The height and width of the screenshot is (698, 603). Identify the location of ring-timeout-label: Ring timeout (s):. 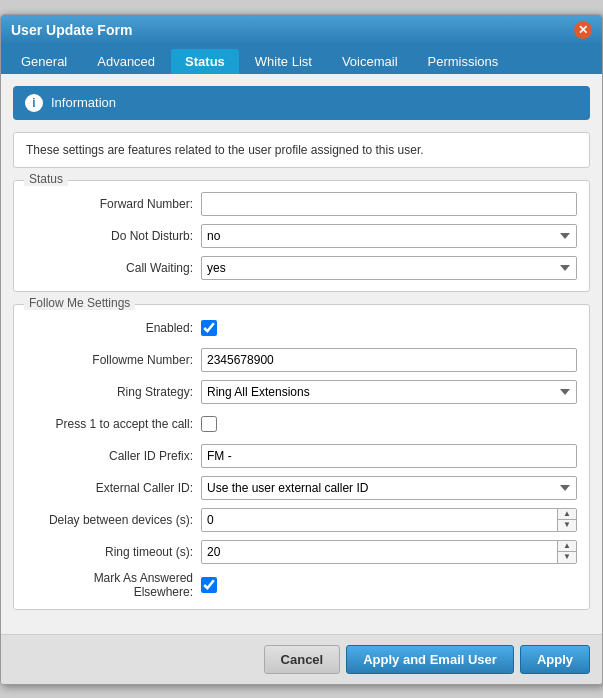
(114, 552).